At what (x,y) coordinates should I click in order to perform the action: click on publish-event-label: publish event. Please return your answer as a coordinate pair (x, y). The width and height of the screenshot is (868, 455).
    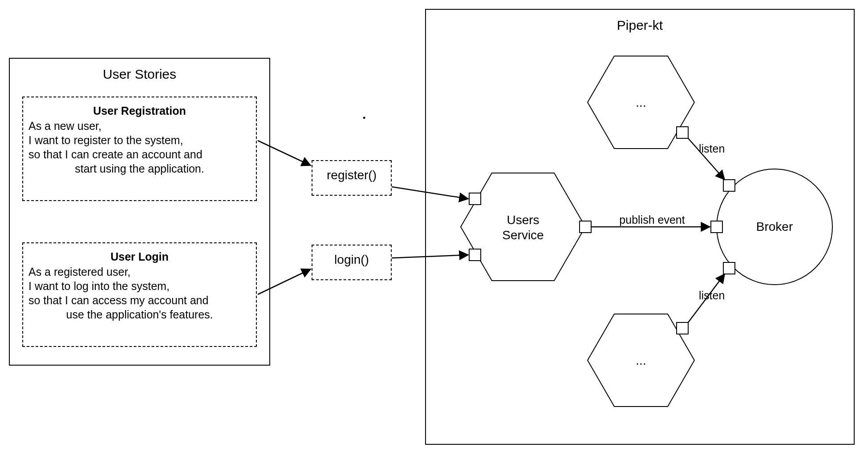
    Looking at the image, I should click on (652, 220).